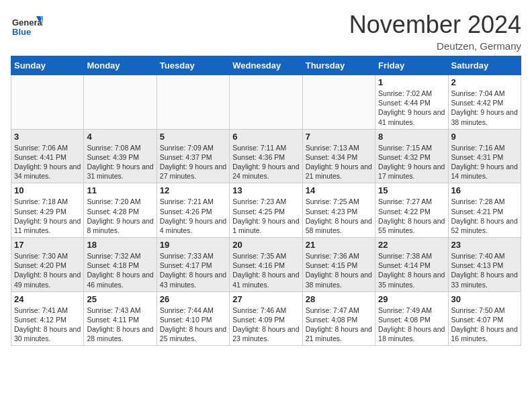 This screenshot has width=532, height=411. Describe the element at coordinates (266, 265) in the screenshot. I see `table-row: 20Sunrise: 7:35 AMSunset: 4:16 PMDayligh…` at that location.